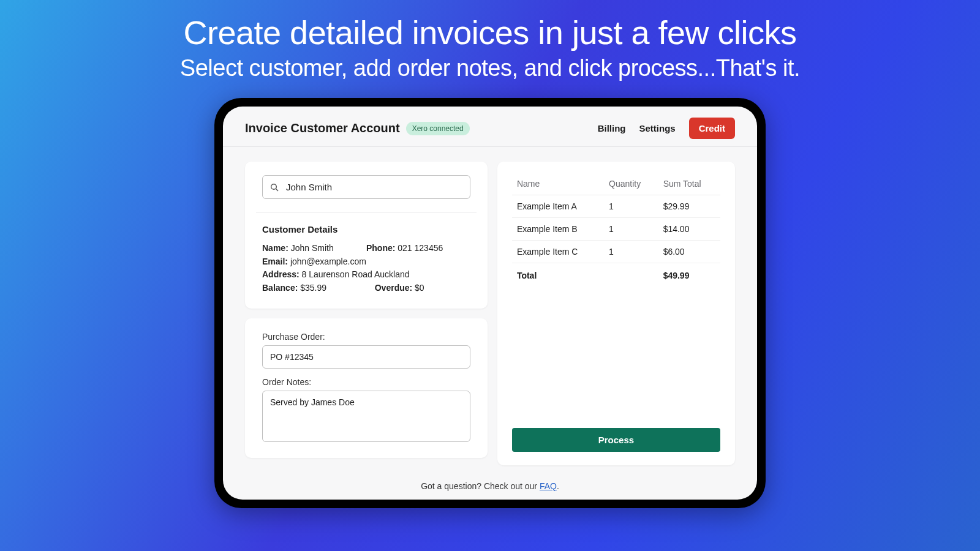  I want to click on label-email: Email:, so click(275, 261).